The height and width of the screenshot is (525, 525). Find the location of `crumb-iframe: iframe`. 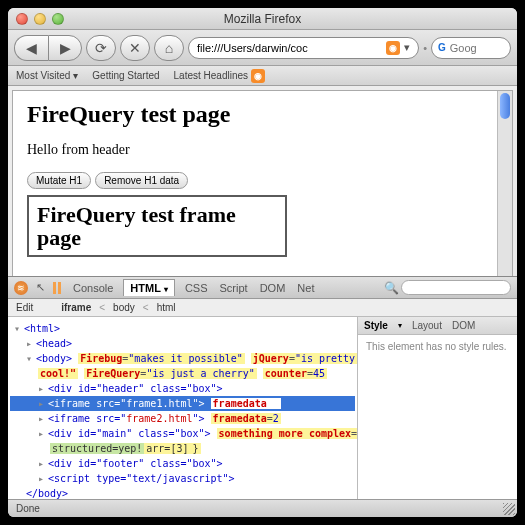

crumb-iframe: iframe is located at coordinates (76, 308).